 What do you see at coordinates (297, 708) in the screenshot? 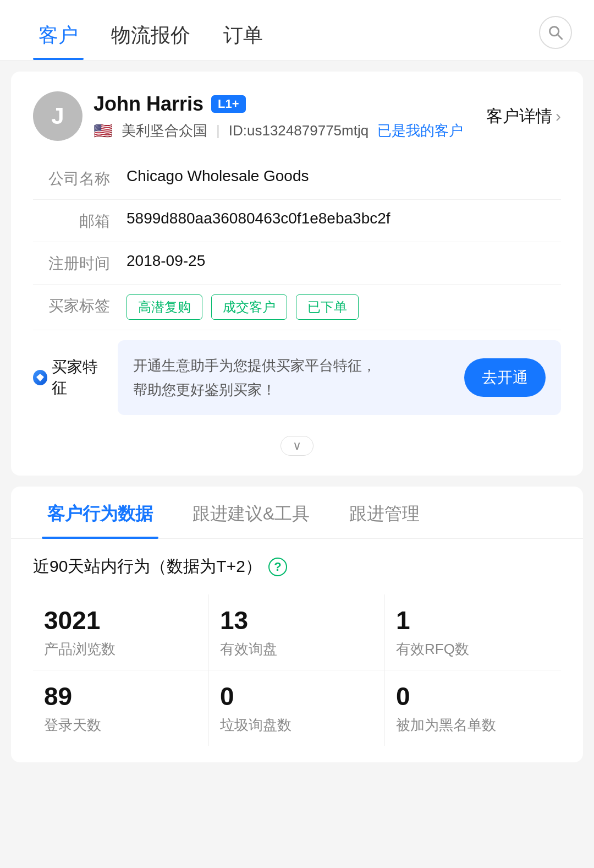
I see `stat-cell-spam-inquiry: 0 垃圾询盘数` at bounding box center [297, 708].